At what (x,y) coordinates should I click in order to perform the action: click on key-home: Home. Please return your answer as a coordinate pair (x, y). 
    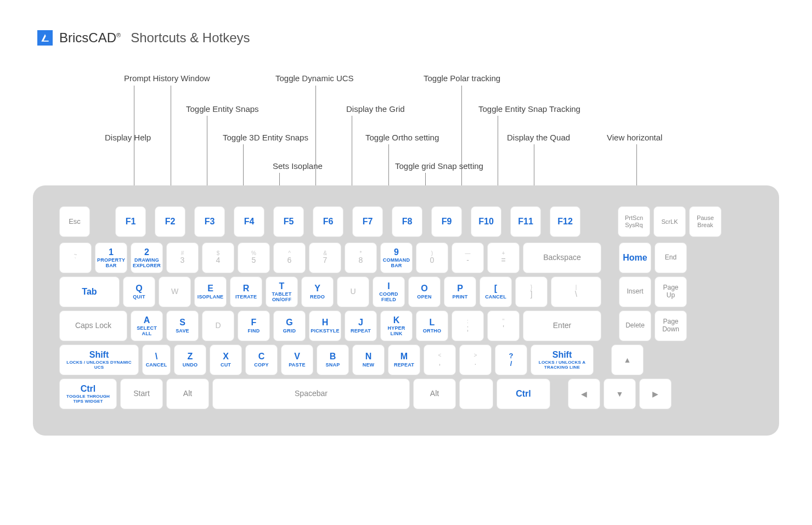
    Looking at the image, I should click on (635, 258).